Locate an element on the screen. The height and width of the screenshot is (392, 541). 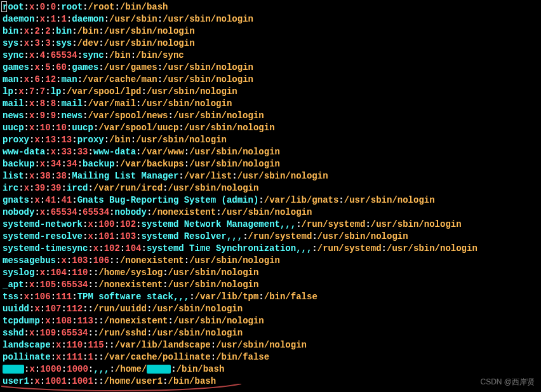
redacted-username is located at coordinates (13, 369).